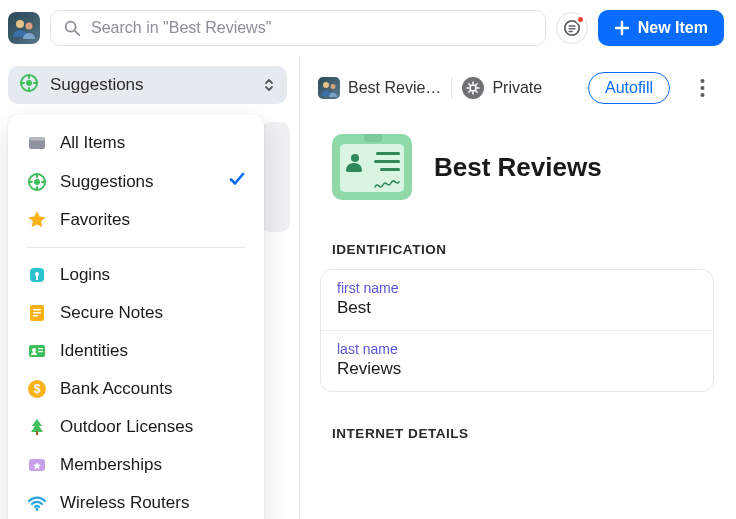 The image size is (736, 519). What do you see at coordinates (622, 28) in the screenshot?
I see `plus-icon` at bounding box center [622, 28].